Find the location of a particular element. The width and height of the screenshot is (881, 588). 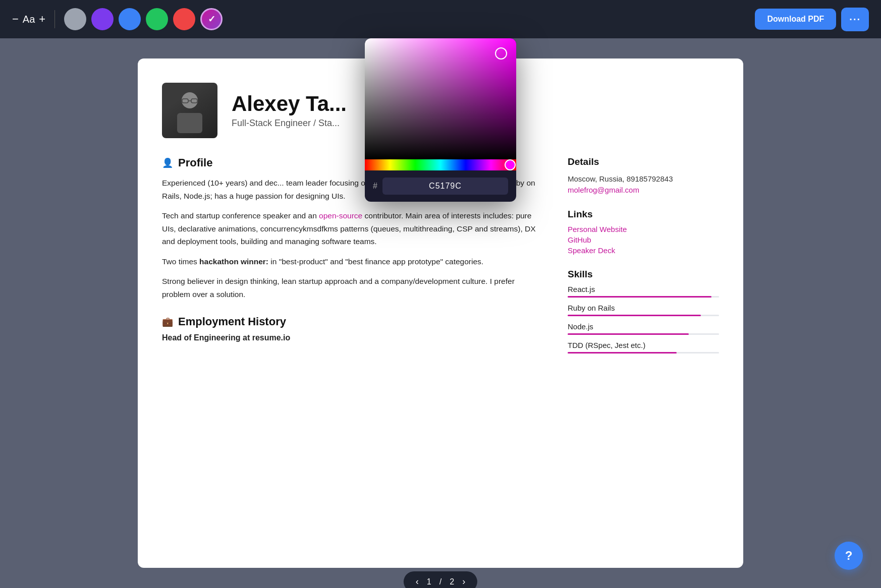

right-column: Details Moscow, Russia, 89185792843 mole… is located at coordinates (643, 262).